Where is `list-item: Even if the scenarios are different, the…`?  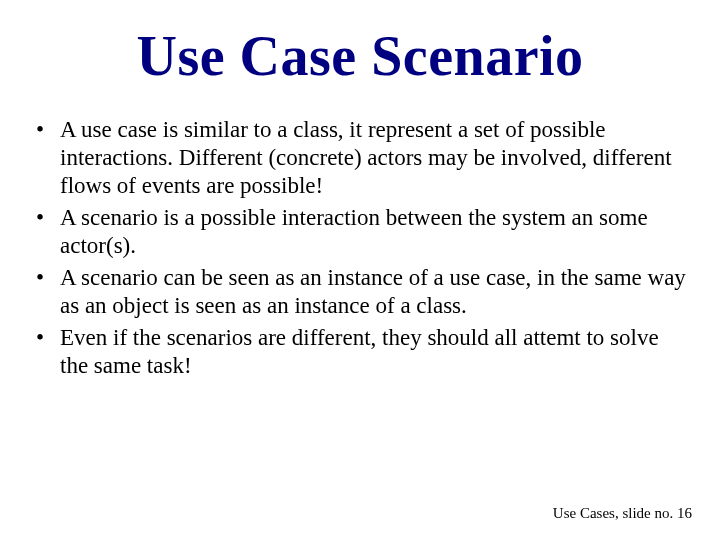
list-item: Even if the scenarios are different, the… is located at coordinates (360, 352).